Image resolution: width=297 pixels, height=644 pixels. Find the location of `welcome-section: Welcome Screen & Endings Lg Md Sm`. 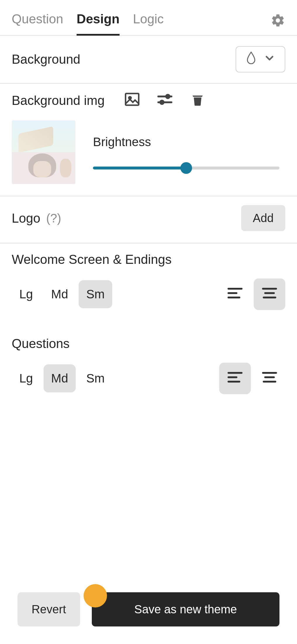

welcome-section: Welcome Screen & Endings Lg Md Sm is located at coordinates (148, 285).